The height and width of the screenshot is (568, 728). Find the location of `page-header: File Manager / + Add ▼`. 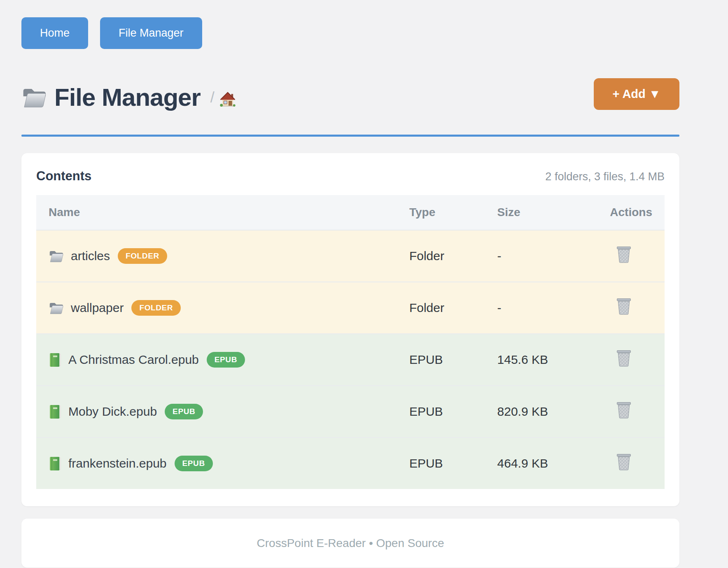

page-header: File Manager / + Add ▼ is located at coordinates (350, 94).